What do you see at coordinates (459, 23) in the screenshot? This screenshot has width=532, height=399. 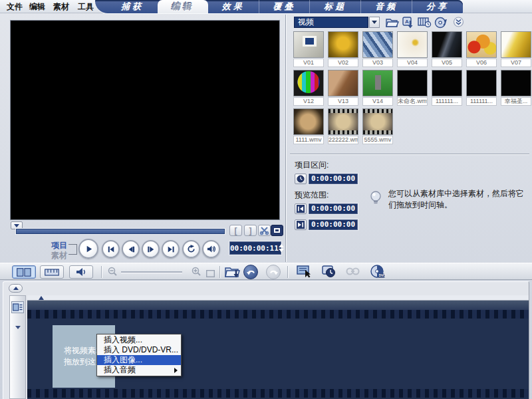 I see `expand-options-button` at bounding box center [459, 23].